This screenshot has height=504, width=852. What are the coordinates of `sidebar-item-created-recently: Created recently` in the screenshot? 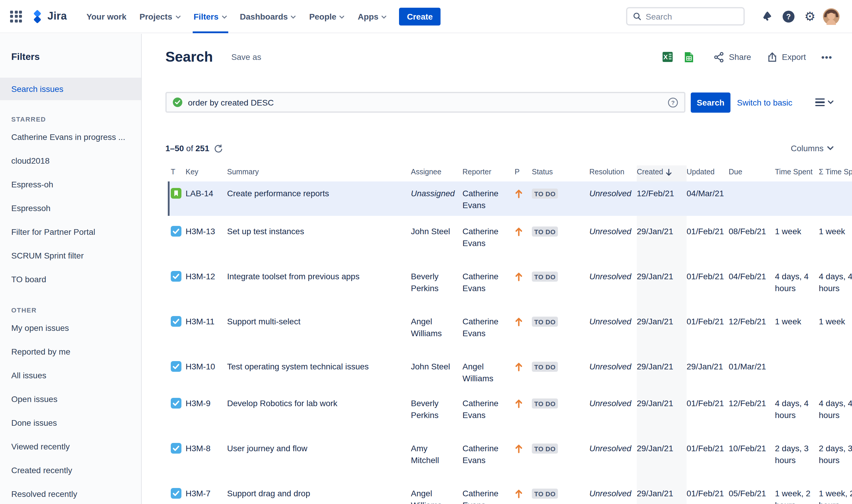 It's located at (71, 470).